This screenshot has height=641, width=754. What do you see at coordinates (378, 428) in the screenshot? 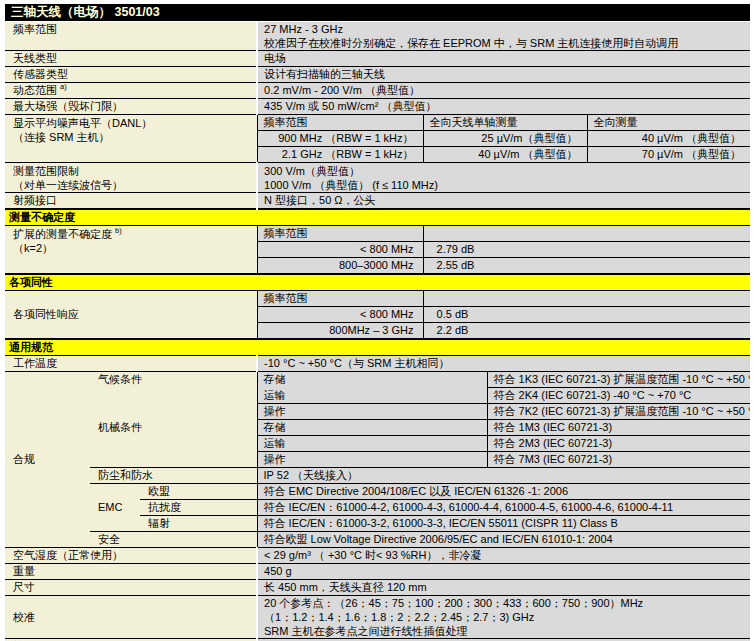
I see `row-compliance-mech-storage: 机械条件 存储 符合 1M3 (IEC 60721-3)` at bounding box center [378, 428].